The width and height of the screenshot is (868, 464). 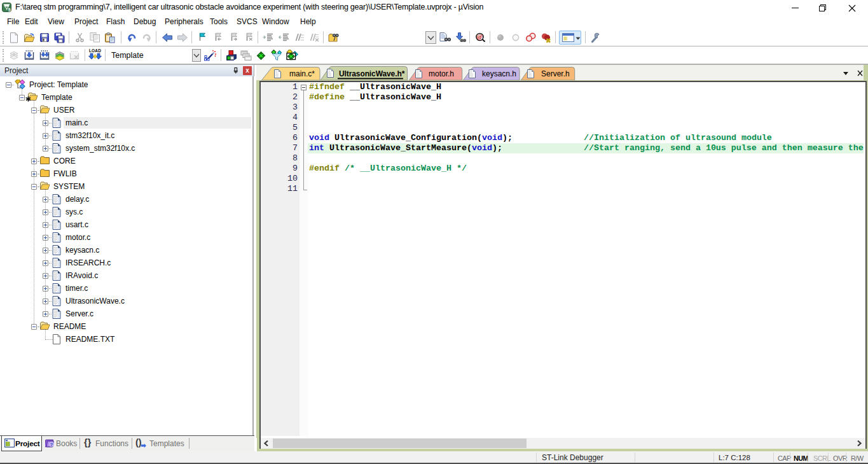 I want to click on svg-text: UltrasonicWave.h*, so click(x=372, y=74).